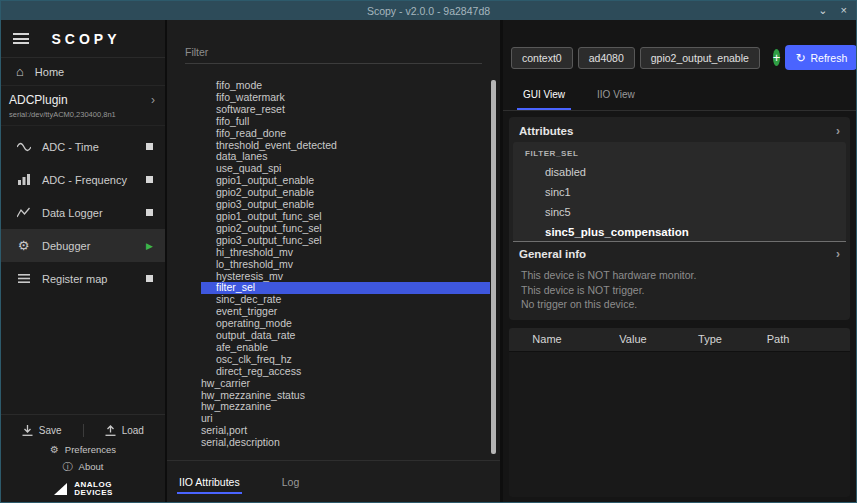 The height and width of the screenshot is (503, 857). What do you see at coordinates (83, 212) in the screenshot?
I see `sidebar-item-data-logger: Data Logger` at bounding box center [83, 212].